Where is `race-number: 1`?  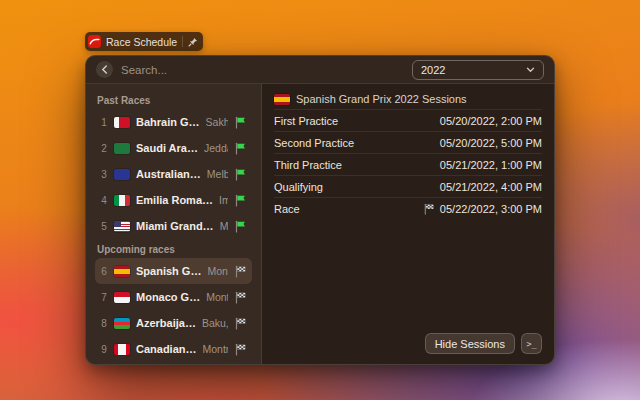 race-number: 1 is located at coordinates (104, 122).